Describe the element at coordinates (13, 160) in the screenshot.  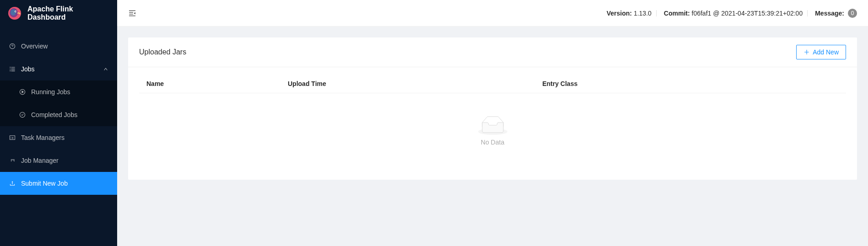
I see `build-icon` at that location.